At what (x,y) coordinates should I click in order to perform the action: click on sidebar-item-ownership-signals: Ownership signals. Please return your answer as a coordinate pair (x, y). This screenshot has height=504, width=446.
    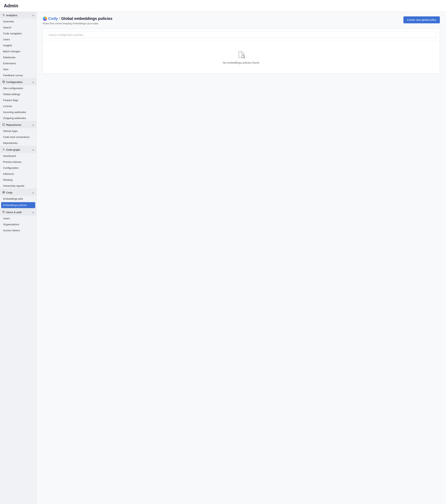
    Looking at the image, I should click on (18, 186).